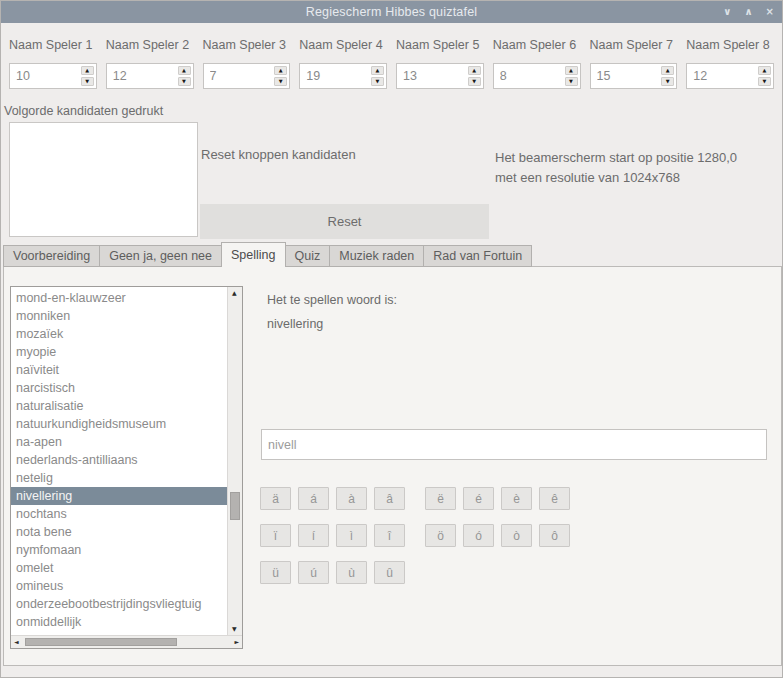 The width and height of the screenshot is (783, 678). What do you see at coordinates (668, 76) in the screenshot?
I see `player-7-spin-buttons: ▲ ▼` at bounding box center [668, 76].